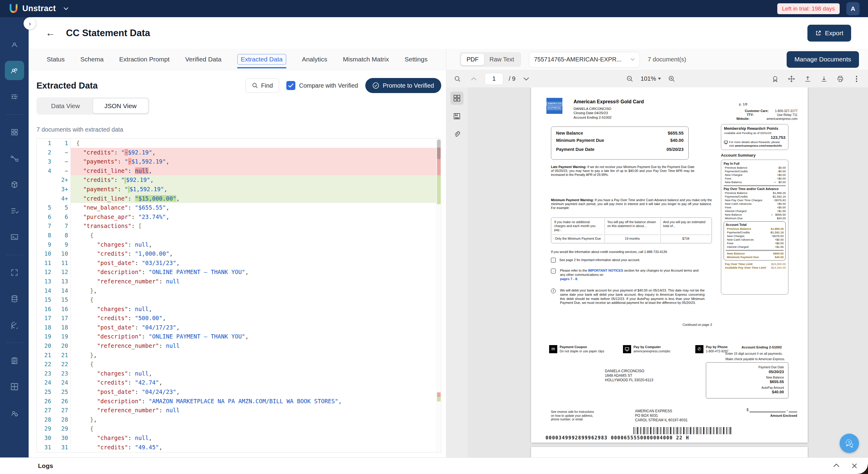 The image size is (868, 474). I want to click on summary-row: Fees+$0.00, so click(755, 243).